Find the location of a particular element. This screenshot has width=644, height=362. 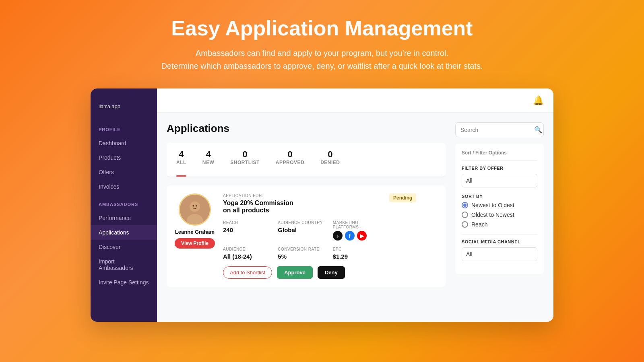

tab-approved-count: 0 is located at coordinates (290, 154).